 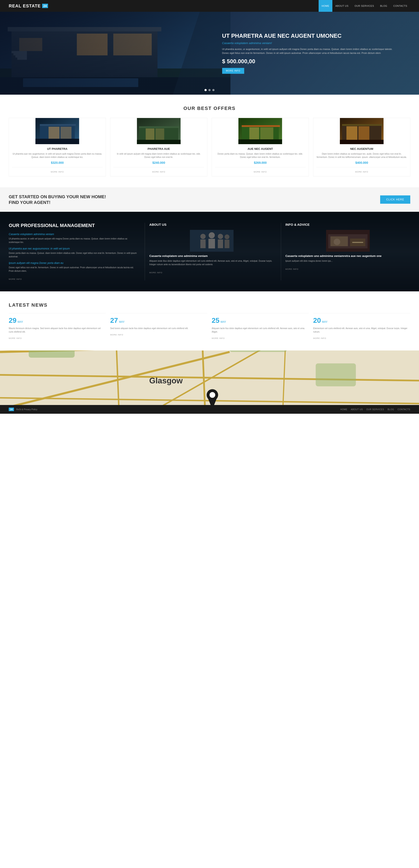 I want to click on professional-link-3: Ipsum aullyam elit magna Donec porta dia…, so click(x=73, y=263).